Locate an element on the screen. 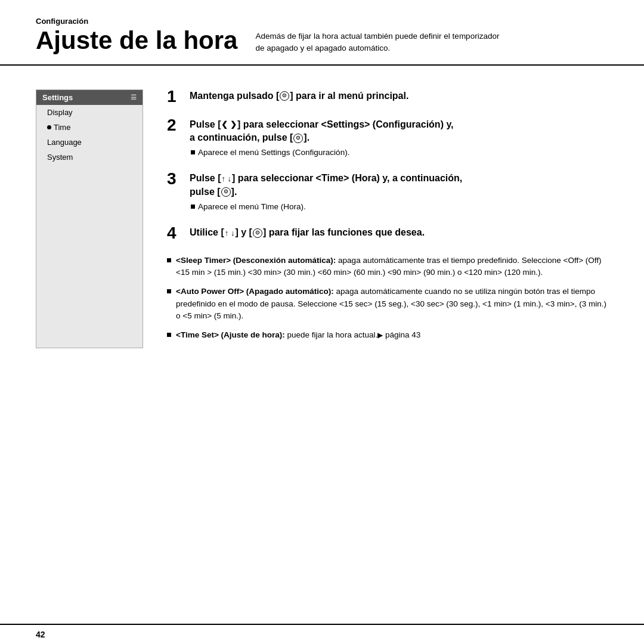  step-content-1: Mantenga pulsado [⊙] para ir al menú pri… is located at coordinates (399, 96).